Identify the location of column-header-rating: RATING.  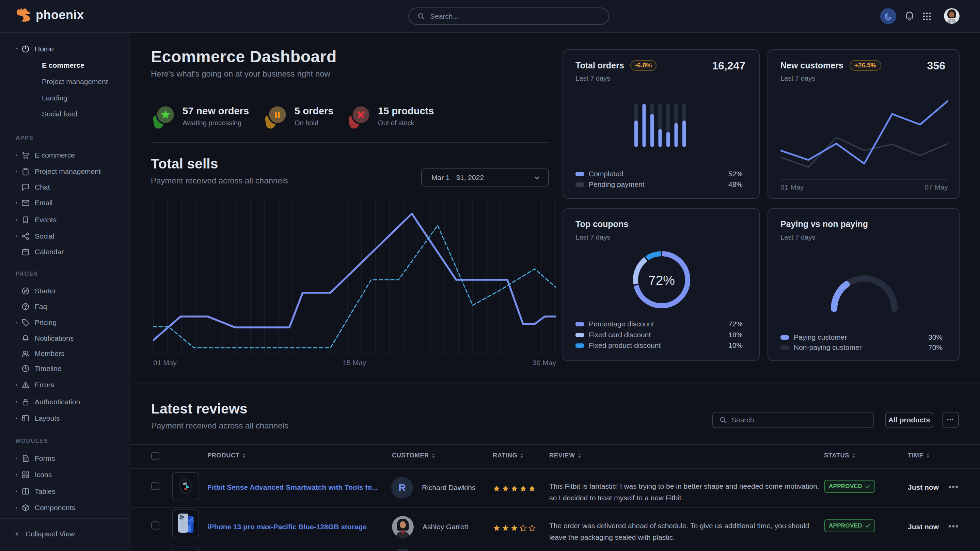
(508, 456).